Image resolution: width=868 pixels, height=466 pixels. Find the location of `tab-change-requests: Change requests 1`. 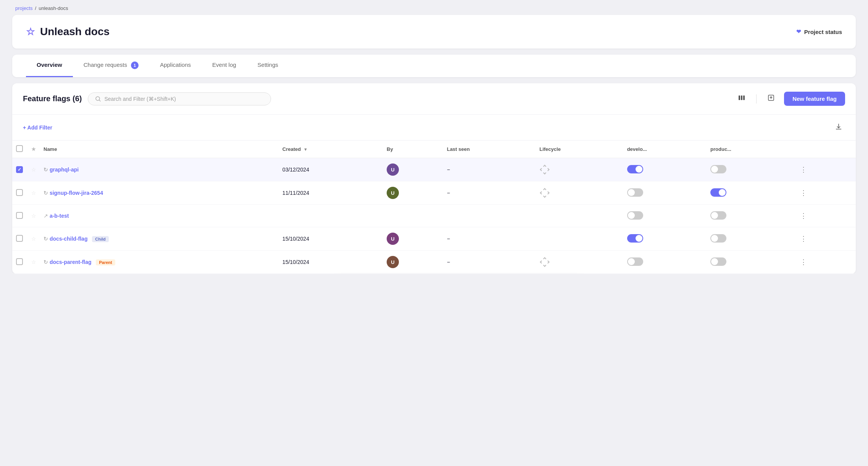

tab-change-requests: Change requests 1 is located at coordinates (111, 66).